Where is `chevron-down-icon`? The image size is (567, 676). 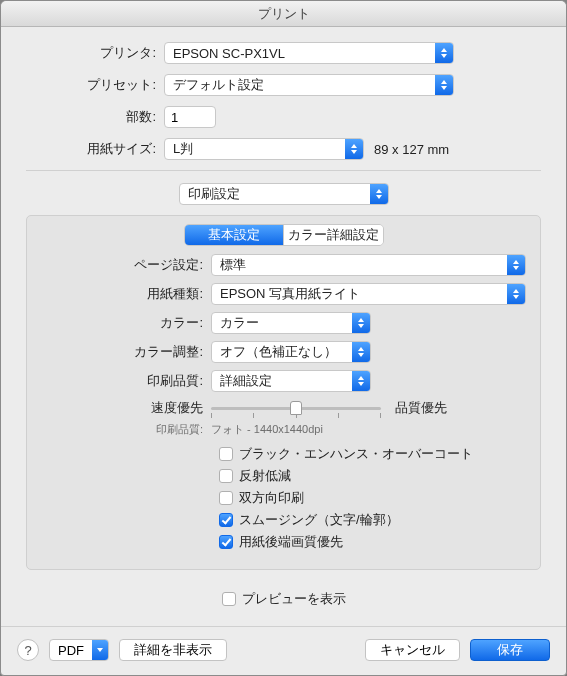 chevron-down-icon is located at coordinates (100, 650).